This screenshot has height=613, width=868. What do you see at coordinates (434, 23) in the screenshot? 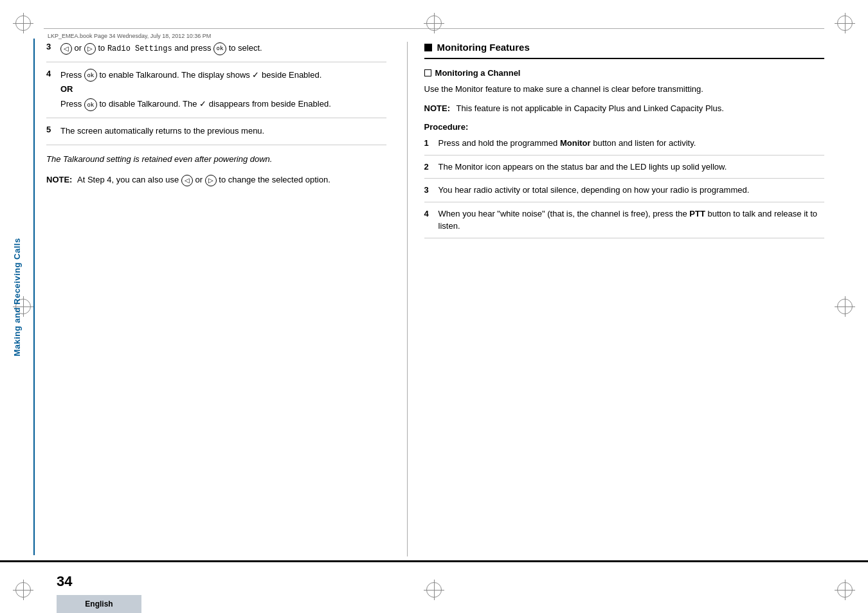
I see `mid-deco-top` at bounding box center [434, 23].